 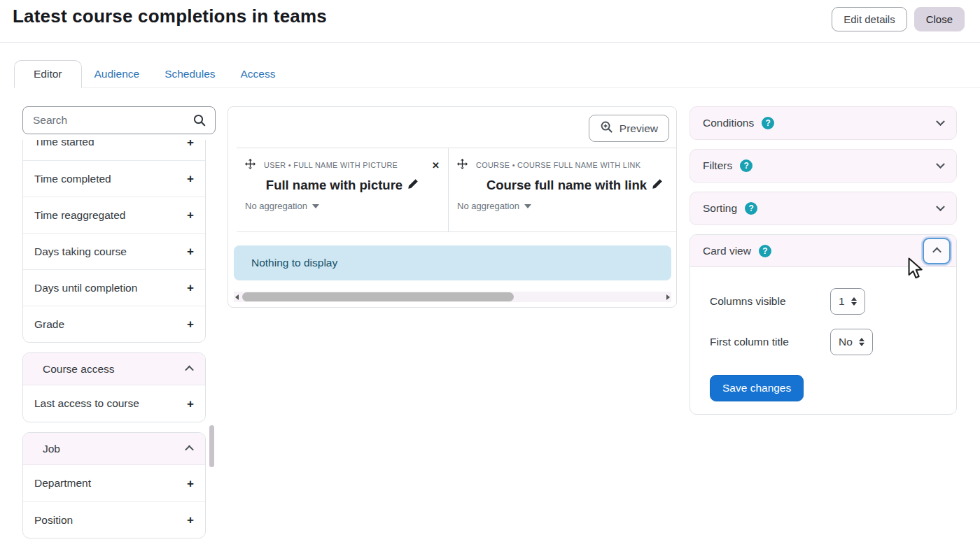 I want to click on accordion-filters: Filters ?, so click(x=823, y=166).